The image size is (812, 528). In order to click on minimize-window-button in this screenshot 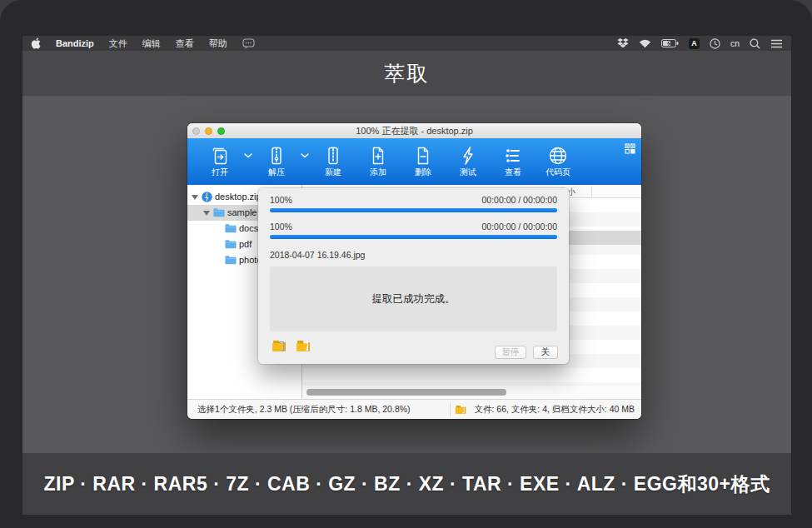, I will do `click(208, 132)`.